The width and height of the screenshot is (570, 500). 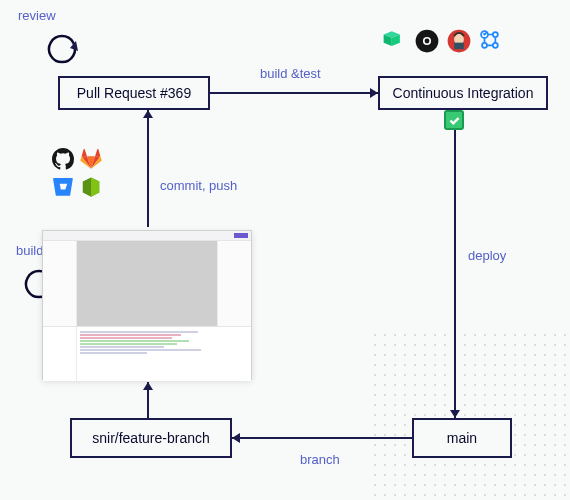 I want to click on label-review: review, so click(x=37, y=16).